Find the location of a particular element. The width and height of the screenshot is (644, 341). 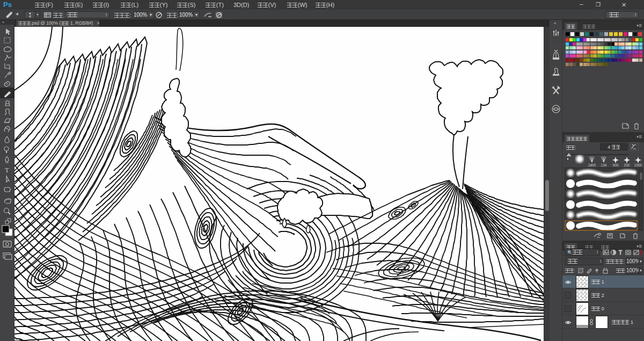

svg-text: 134 is located at coordinates (604, 165).